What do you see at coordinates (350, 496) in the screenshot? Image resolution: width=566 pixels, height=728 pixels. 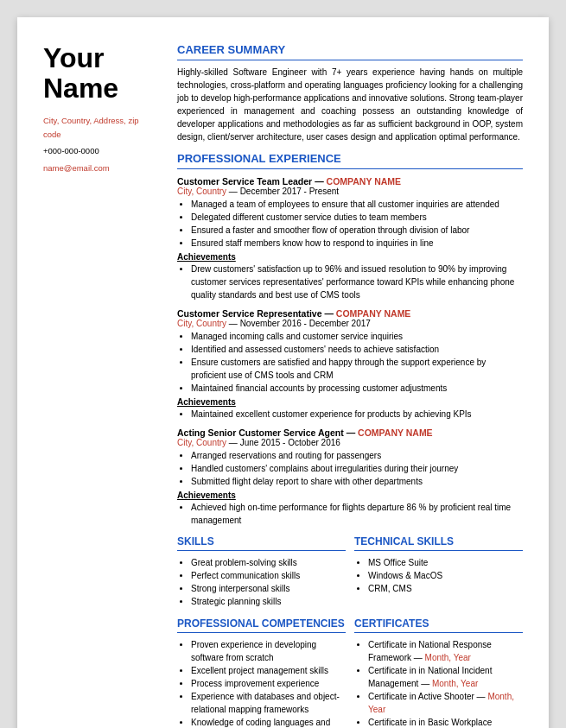 I see `job-3-achievements-label: Achievements` at bounding box center [350, 496].